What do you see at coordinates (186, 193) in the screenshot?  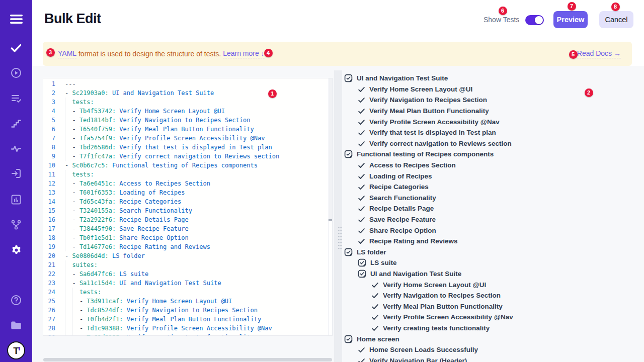 I see `code-line: 13 - T601f6353: Loading of Recipes` at bounding box center [186, 193].